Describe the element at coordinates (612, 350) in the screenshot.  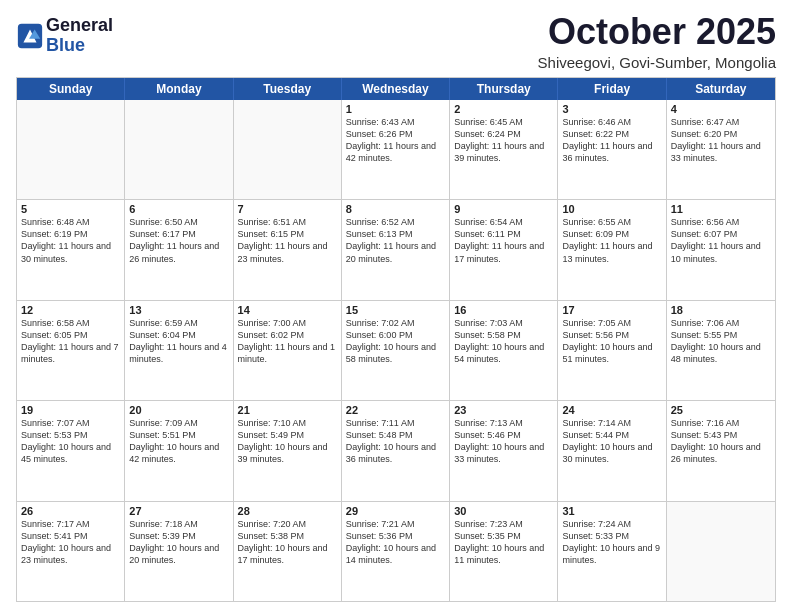
I see `cal-cell: 17Sunrise: 7:05 AM Sunset: 5:56 PM Dayli…` at that location.